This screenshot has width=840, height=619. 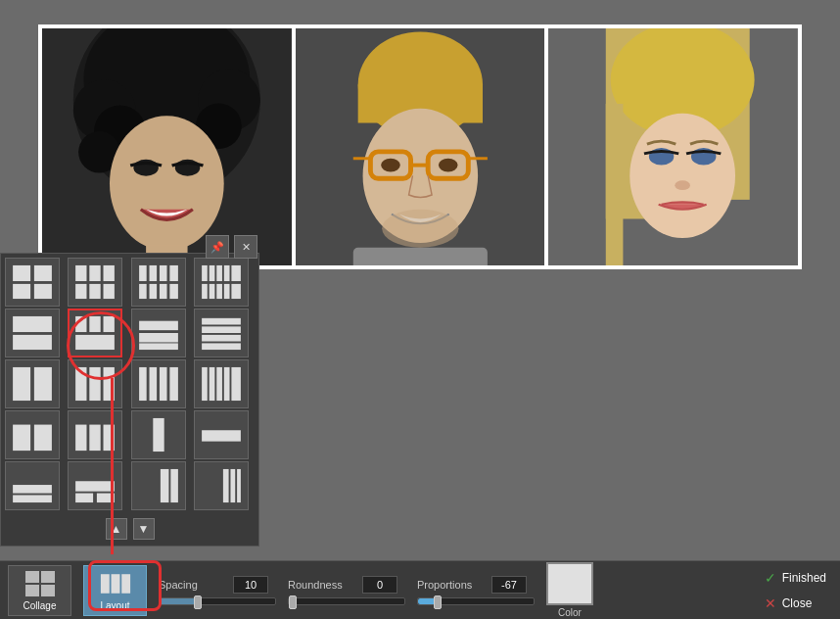 I want to click on color-swatch, so click(x=570, y=584).